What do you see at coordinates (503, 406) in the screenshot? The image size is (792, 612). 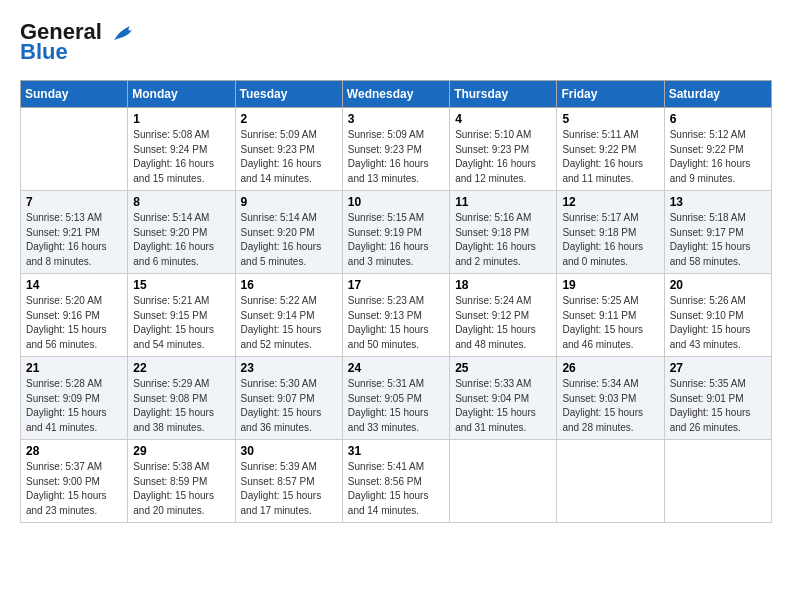 I see `day-info: Sunrise: 5:33 AMSunset: 9:04 PMDaylight:…` at bounding box center [503, 406].